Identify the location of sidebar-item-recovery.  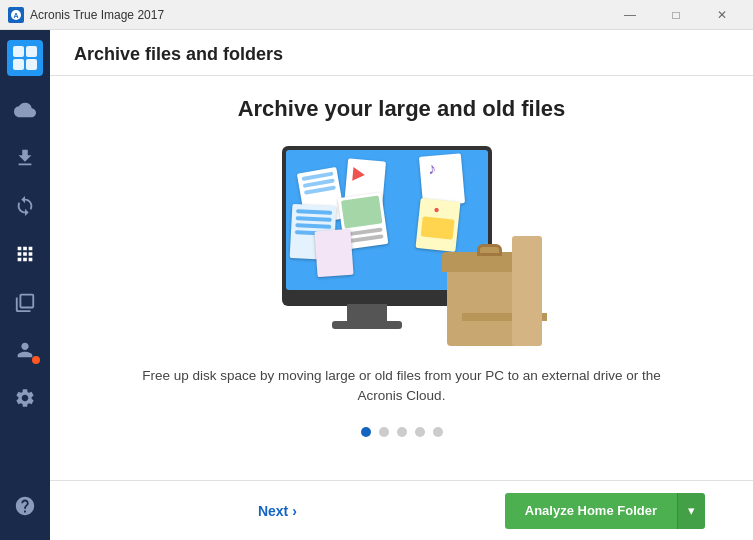
(25, 158).